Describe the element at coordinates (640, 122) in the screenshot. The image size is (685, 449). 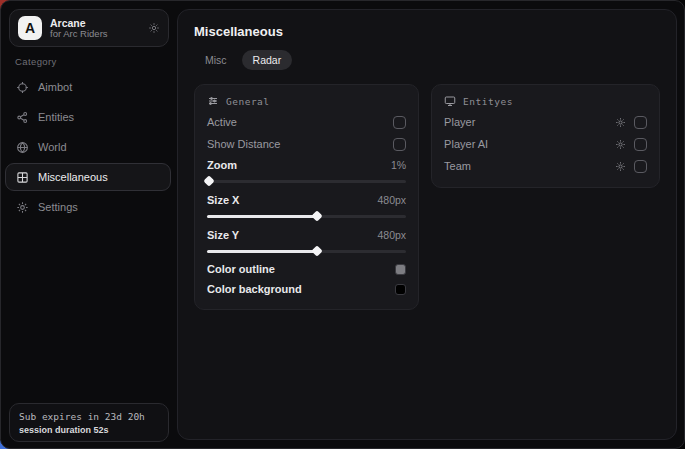
I see `player-checkbox` at that location.